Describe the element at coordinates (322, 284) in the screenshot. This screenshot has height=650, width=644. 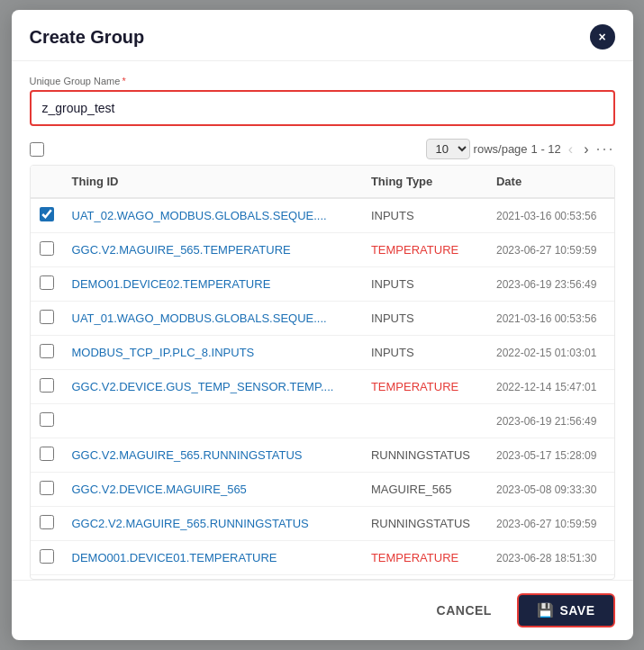
I see `table-row: DEMO01.DEVICE02.TEMPERATUREINPUTS2023-06…` at that location.